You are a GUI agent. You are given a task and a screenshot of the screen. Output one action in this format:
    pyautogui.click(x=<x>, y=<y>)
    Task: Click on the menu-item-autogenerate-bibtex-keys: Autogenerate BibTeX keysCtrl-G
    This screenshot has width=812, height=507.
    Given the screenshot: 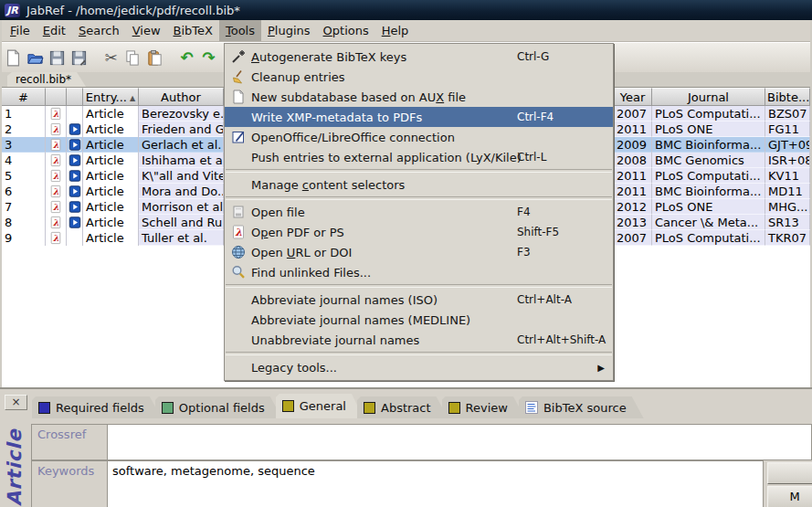 What is the action you would take?
    pyautogui.click(x=418, y=57)
    